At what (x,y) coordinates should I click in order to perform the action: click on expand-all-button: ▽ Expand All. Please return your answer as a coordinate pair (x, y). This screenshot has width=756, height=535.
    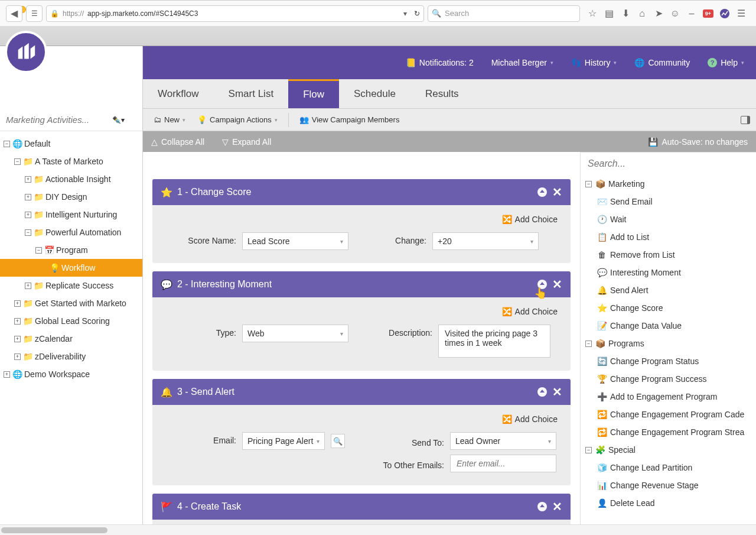
    Looking at the image, I should click on (247, 142).